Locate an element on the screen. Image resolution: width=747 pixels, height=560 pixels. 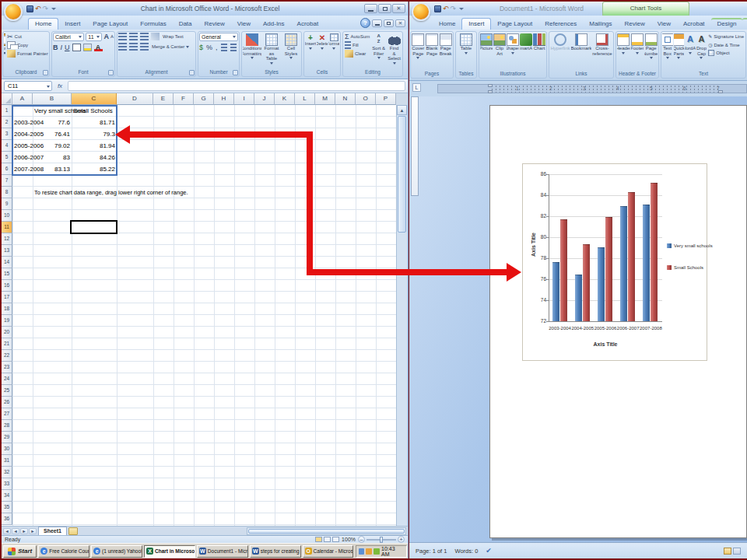
formula-input is located at coordinates (237, 86).